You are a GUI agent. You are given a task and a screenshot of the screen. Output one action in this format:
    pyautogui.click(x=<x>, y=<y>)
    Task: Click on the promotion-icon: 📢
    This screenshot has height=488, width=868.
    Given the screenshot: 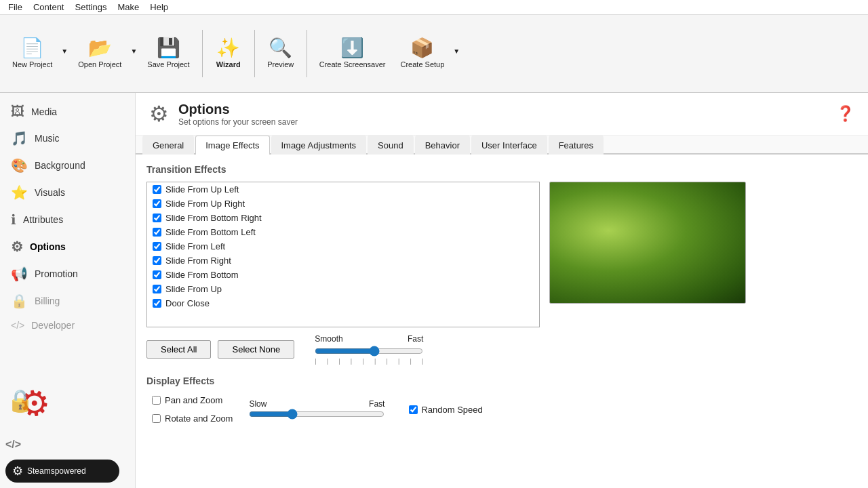 What is the action you would take?
    pyautogui.click(x=19, y=274)
    